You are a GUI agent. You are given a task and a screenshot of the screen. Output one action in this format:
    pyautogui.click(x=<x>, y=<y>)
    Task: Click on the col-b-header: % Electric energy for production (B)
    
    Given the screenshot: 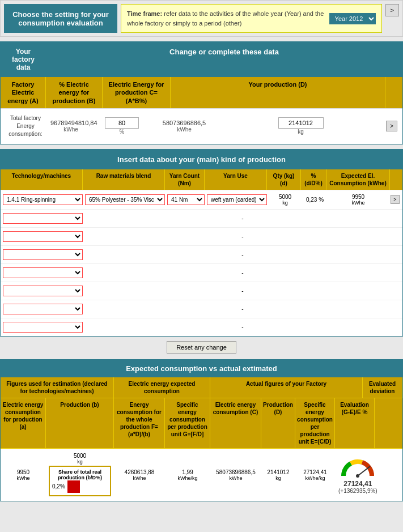 What is the action you would take?
    pyautogui.click(x=74, y=93)
    